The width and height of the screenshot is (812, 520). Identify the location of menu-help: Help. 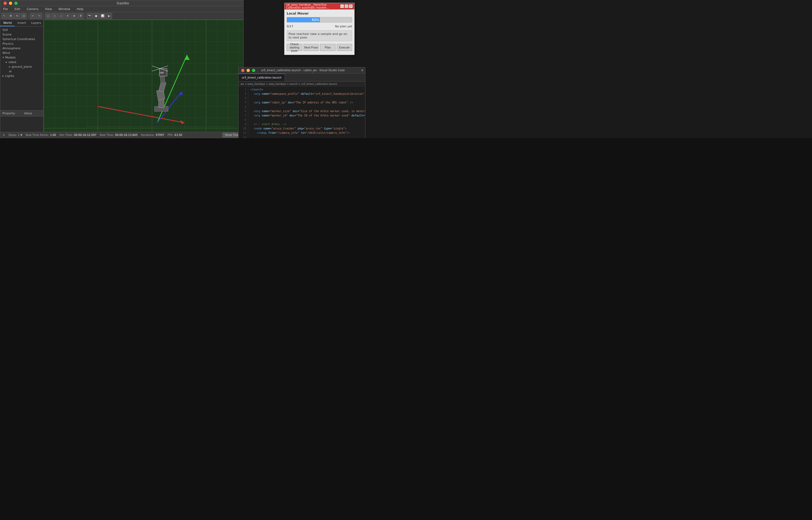
(80, 9).